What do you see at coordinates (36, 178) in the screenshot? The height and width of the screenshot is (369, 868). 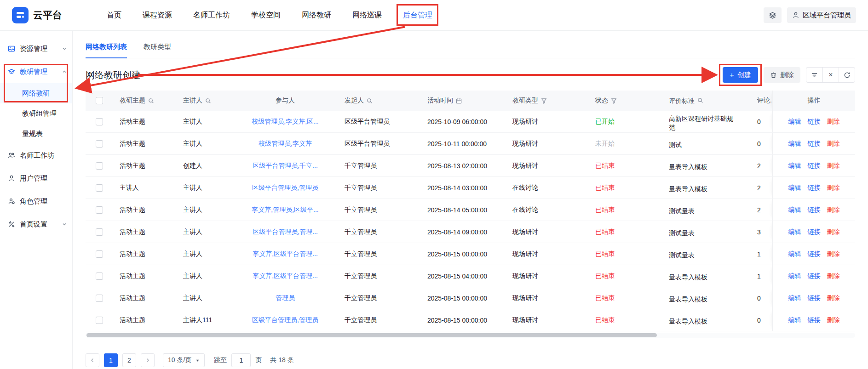 I see `sidebar-item-user-management: 用户管理` at bounding box center [36, 178].